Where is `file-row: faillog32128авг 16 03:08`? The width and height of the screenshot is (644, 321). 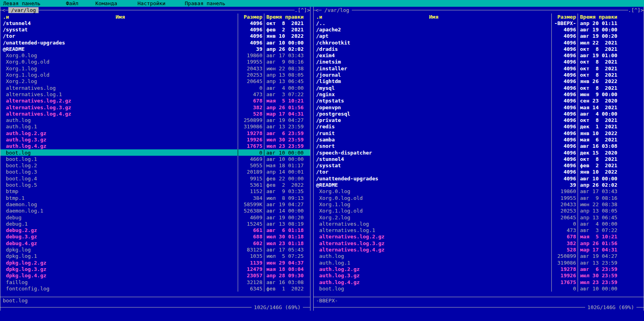 file-row: faillog32128авг 16 03:08 is located at coordinates (155, 282).